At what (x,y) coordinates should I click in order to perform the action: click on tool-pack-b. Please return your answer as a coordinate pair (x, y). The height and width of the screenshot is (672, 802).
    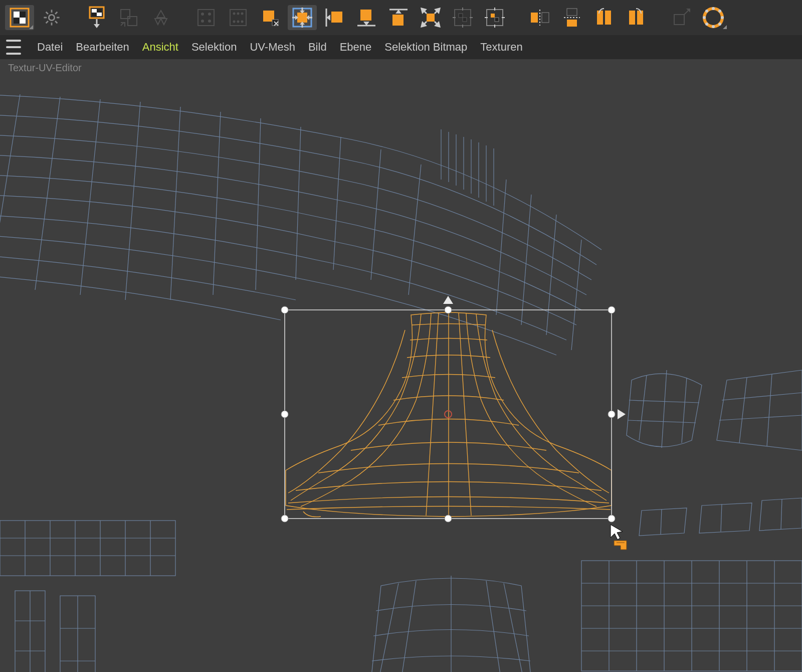
    Looking at the image, I should click on (495, 18).